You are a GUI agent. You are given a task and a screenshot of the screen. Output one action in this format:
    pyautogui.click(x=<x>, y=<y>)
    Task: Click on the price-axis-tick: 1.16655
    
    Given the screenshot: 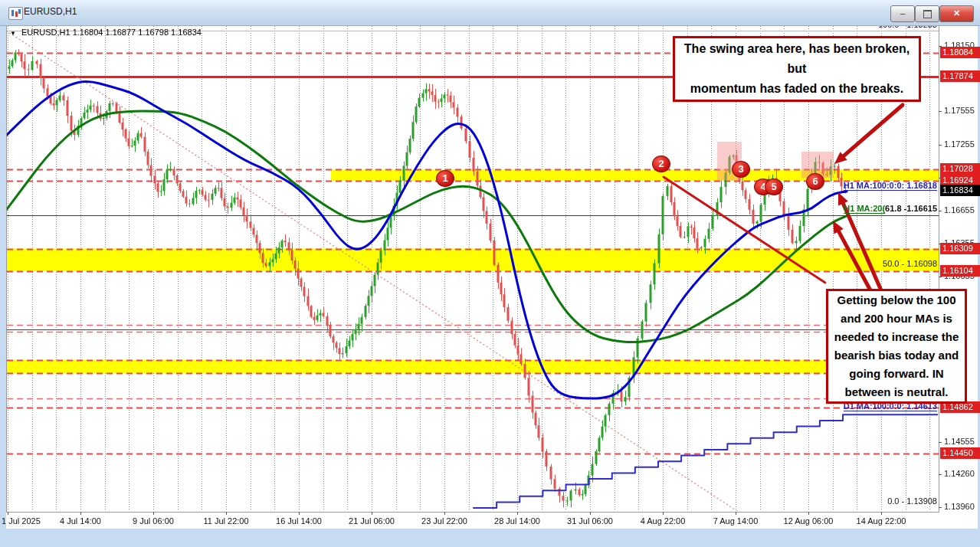 What is the action you would take?
    pyautogui.click(x=959, y=210)
    